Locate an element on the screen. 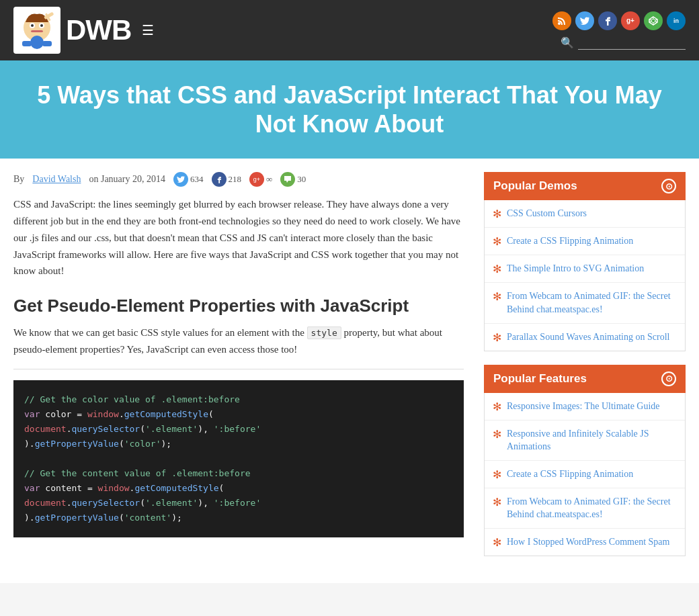 The image size is (699, 616). popular-features-circle-icon: ⊙ is located at coordinates (669, 379).